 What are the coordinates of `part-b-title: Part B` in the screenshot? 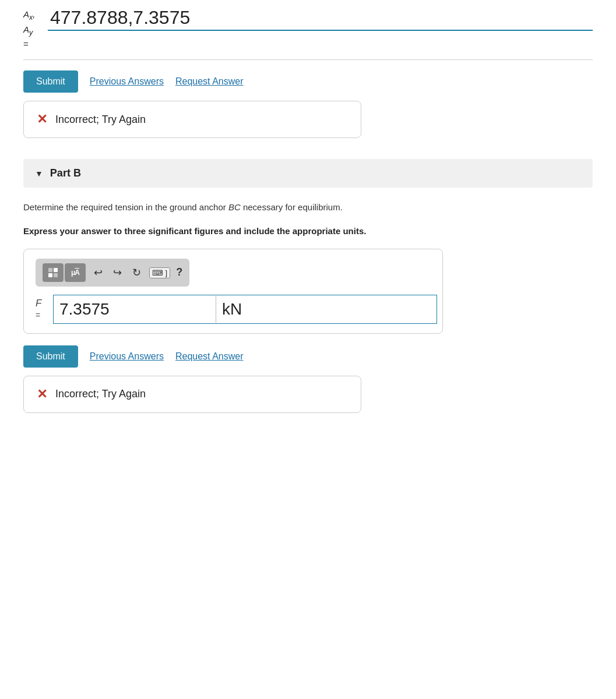 It's located at (65, 174).